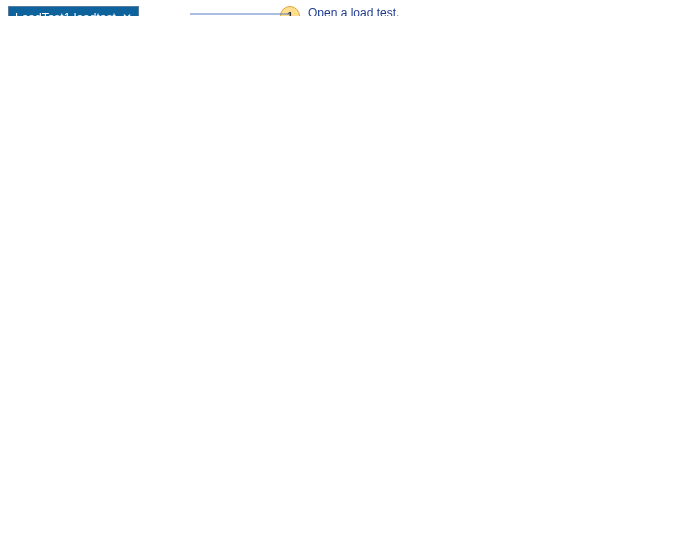 The width and height of the screenshot is (678, 533). I want to click on document-tab: LoadTest1.loadtest ✕, so click(74, 11).